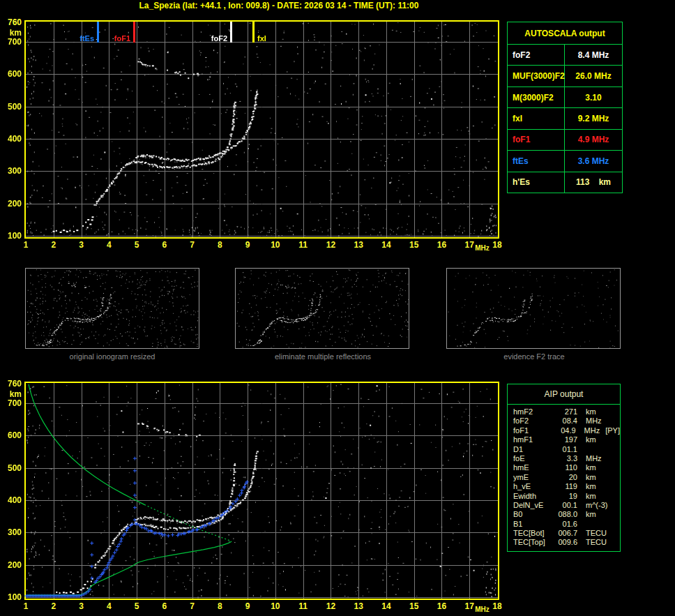 The width and height of the screenshot is (675, 616). I want to click on aip-row-value: 01.6, so click(565, 525).